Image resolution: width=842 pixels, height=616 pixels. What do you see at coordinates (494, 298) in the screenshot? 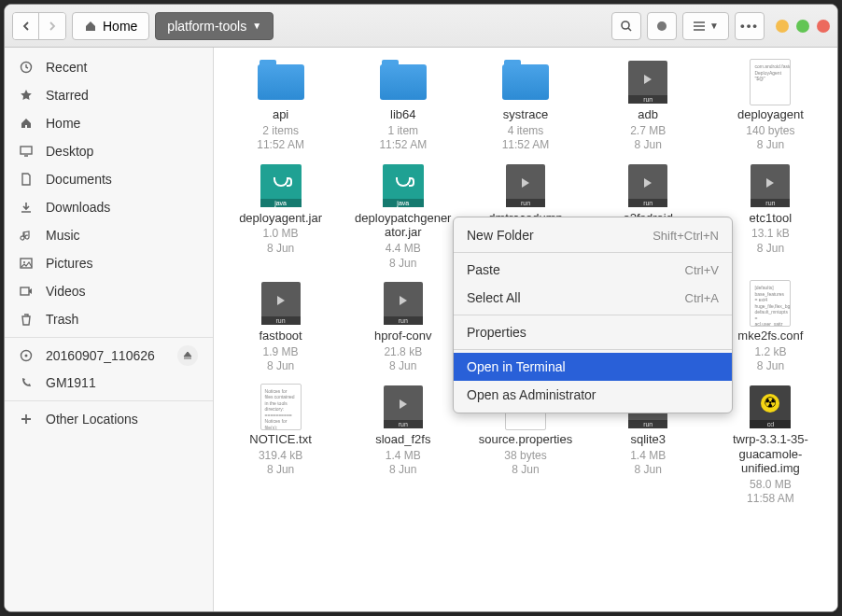
I see `menu-item-label: Select All` at bounding box center [494, 298].